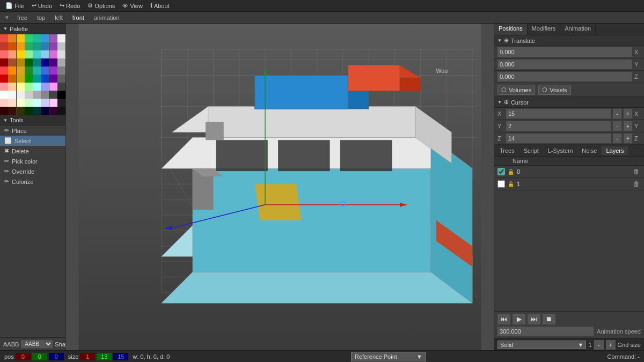 The width and height of the screenshot is (644, 362). Describe the element at coordinates (611, 345) in the screenshot. I see `grid-plus-button: +` at that location.